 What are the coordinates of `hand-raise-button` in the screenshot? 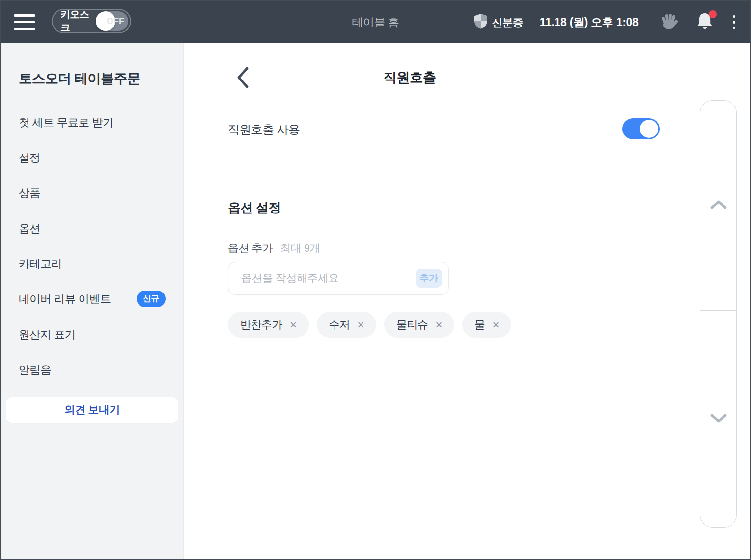 It's located at (669, 22).